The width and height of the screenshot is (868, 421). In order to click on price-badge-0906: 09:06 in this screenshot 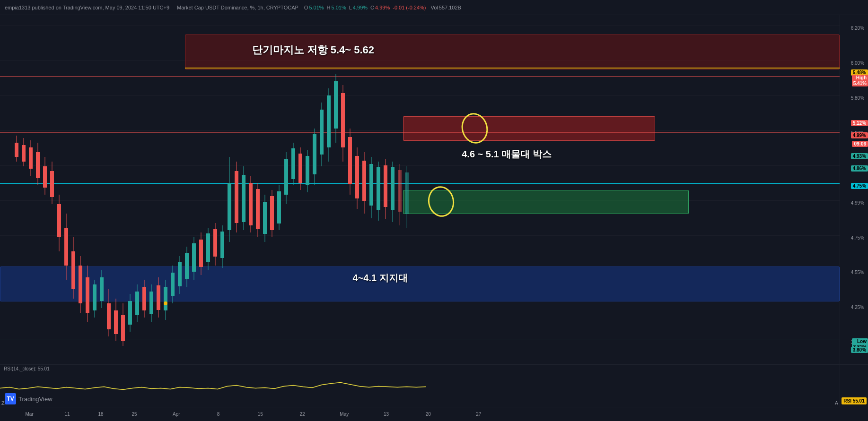, I will do `click(860, 144)`.